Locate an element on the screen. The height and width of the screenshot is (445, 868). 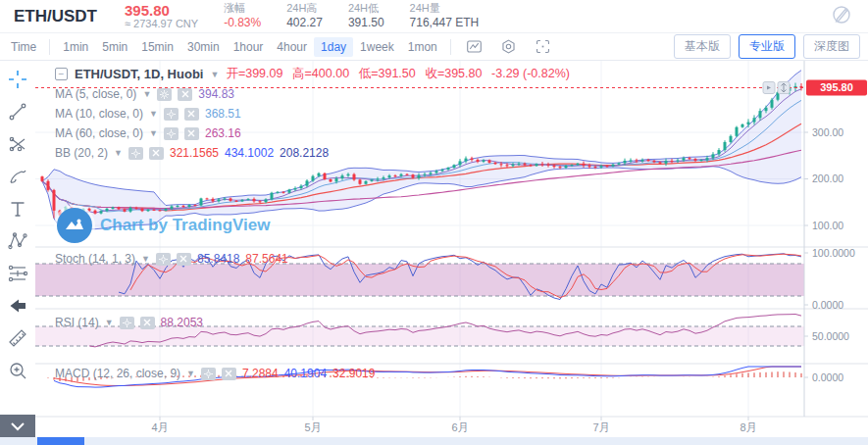
svg-text: 4月 is located at coordinates (159, 427).